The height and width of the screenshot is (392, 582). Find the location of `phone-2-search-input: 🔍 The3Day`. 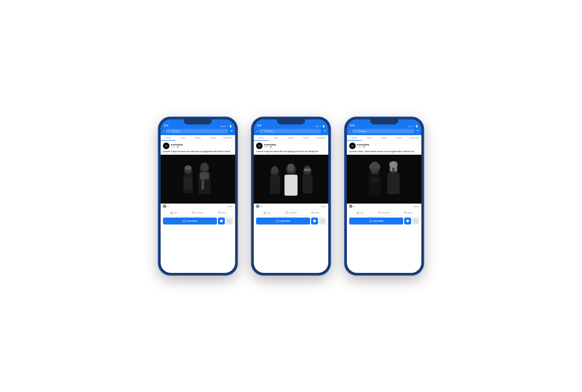

phone-2-search-input: 🔍 The3Day is located at coordinates (290, 131).